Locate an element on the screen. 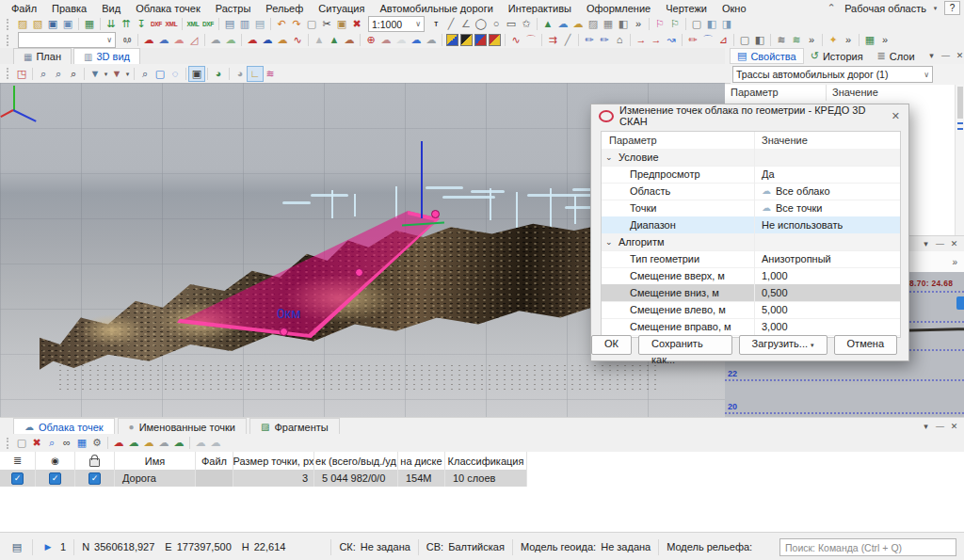  command-search-input is located at coordinates (868, 548).